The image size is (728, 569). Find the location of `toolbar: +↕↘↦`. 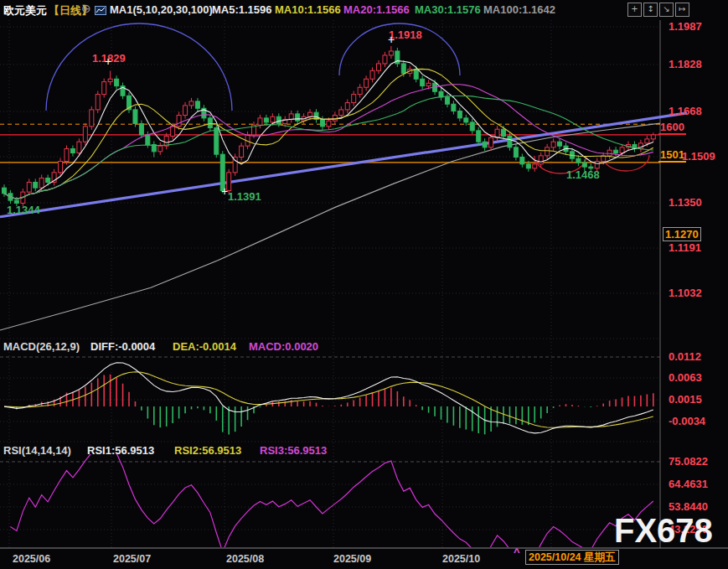

toolbar: +↕↘↦ is located at coordinates (658, 10).